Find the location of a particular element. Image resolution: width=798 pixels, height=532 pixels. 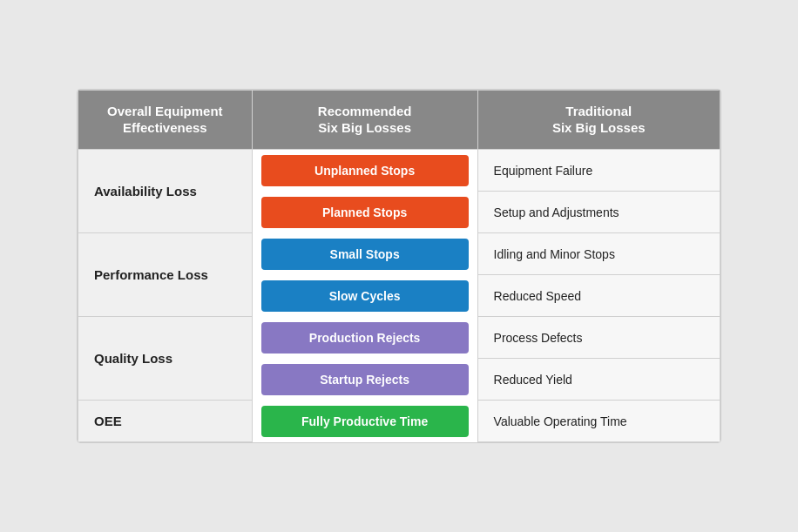

traditional-2-0: Process Defects is located at coordinates (598, 338).